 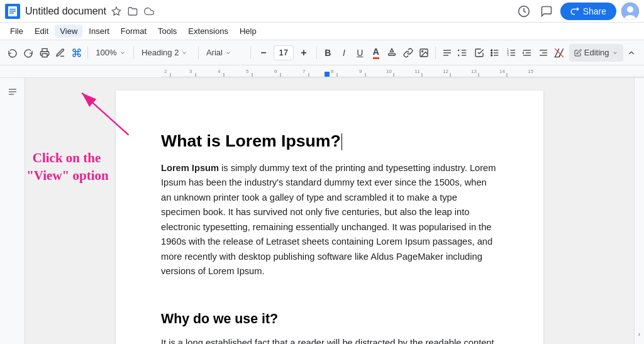 I want to click on menu-extensions: Extensions, so click(x=208, y=31).